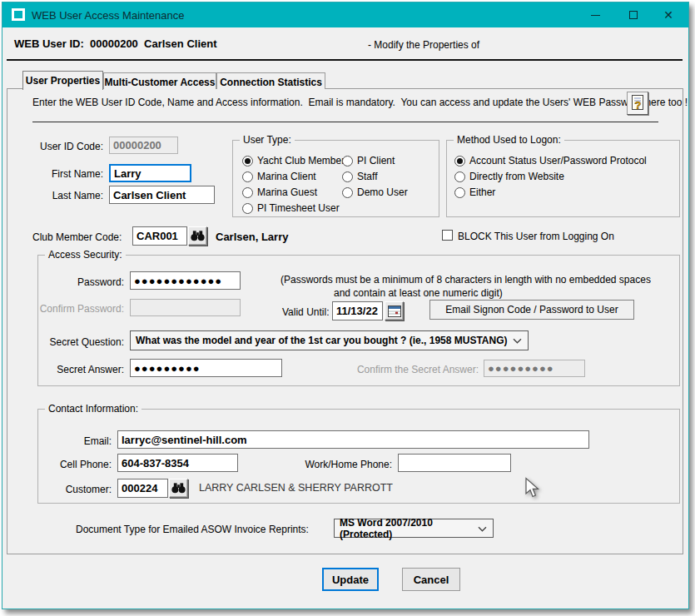 Image resolution: width=695 pixels, height=616 pixels. What do you see at coordinates (63, 80) in the screenshot?
I see `tab-user-properties: User Properties` at bounding box center [63, 80].